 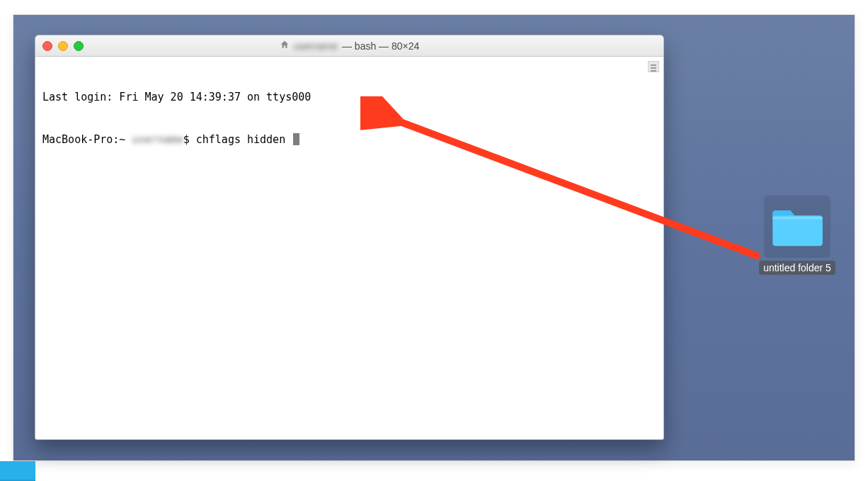 I want to click on folder-label: untitled folder 5, so click(x=797, y=268).